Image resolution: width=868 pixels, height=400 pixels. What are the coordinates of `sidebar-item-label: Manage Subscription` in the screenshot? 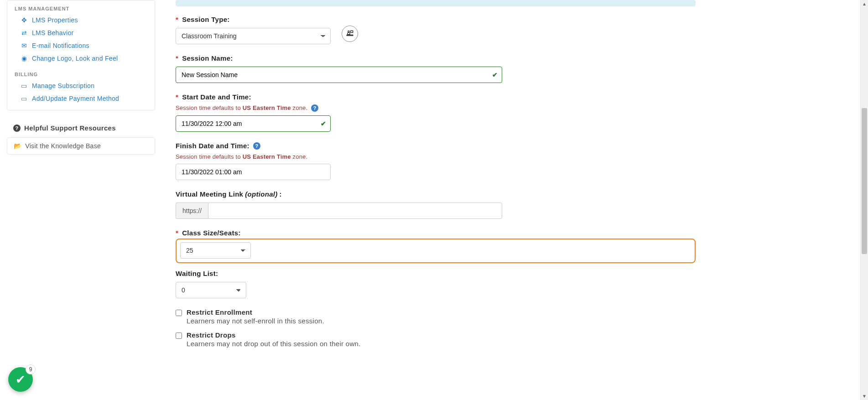 It's located at (63, 86).